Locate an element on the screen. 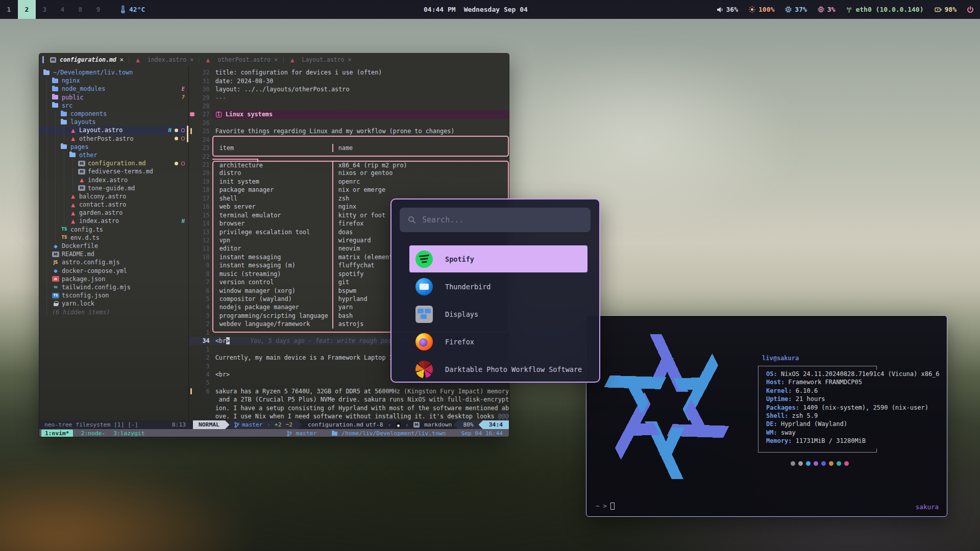  line-number: 25 is located at coordinates (203, 131).